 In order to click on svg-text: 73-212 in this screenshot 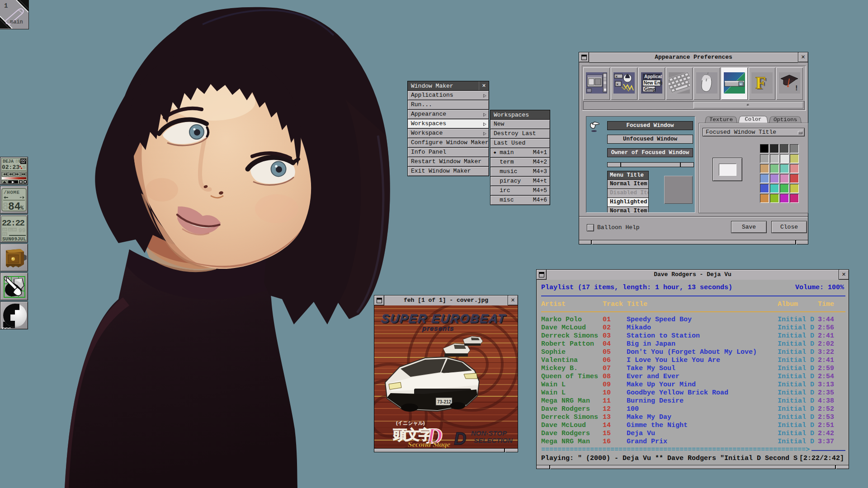, I will do `click(444, 402)`.